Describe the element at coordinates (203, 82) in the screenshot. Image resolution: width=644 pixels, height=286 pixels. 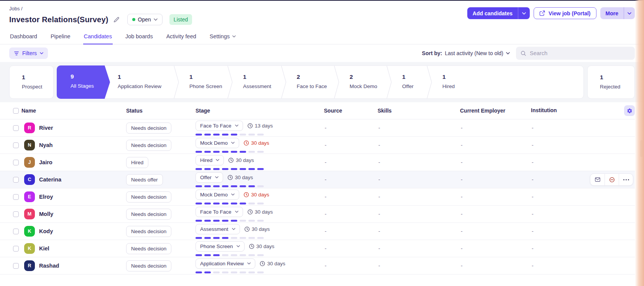
I see `stage-segment-phone-screen: 1Phone Screen` at that location.